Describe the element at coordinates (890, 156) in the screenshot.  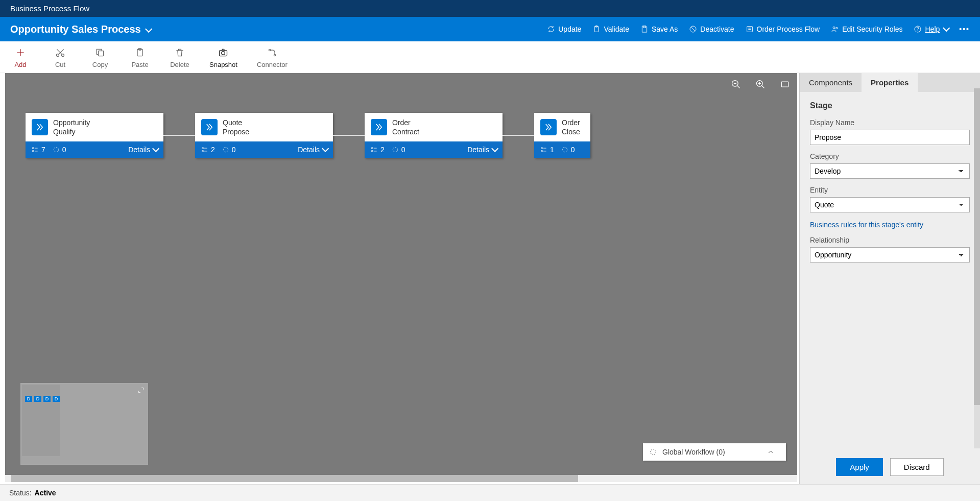
I see `category-label: Category` at that location.